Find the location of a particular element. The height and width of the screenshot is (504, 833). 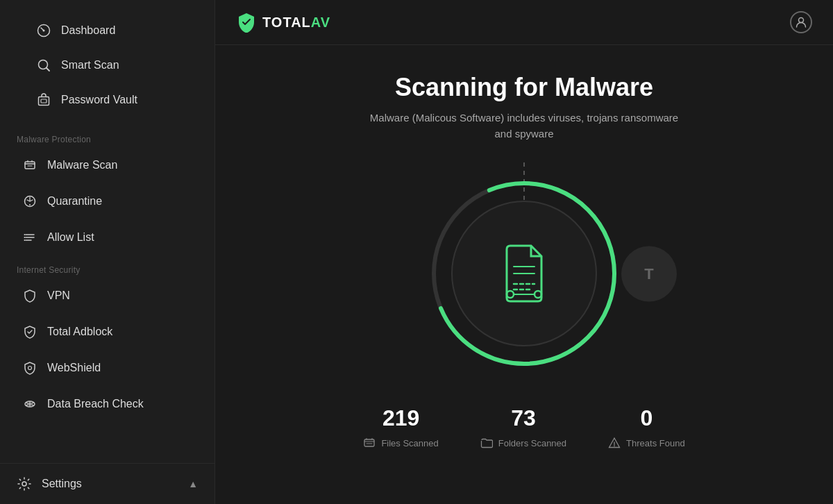

scan-subtitle: Malware (Malicous Software) includes vir… is located at coordinates (524, 126).